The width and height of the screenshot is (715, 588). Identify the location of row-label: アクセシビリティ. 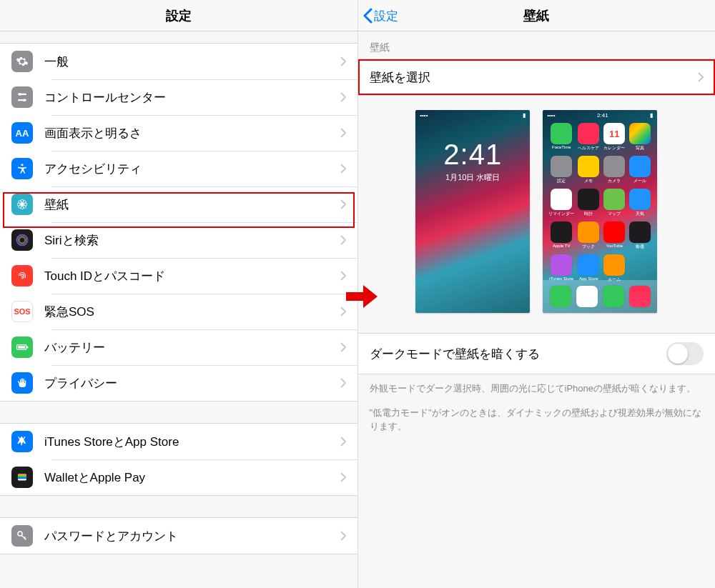
(192, 169).